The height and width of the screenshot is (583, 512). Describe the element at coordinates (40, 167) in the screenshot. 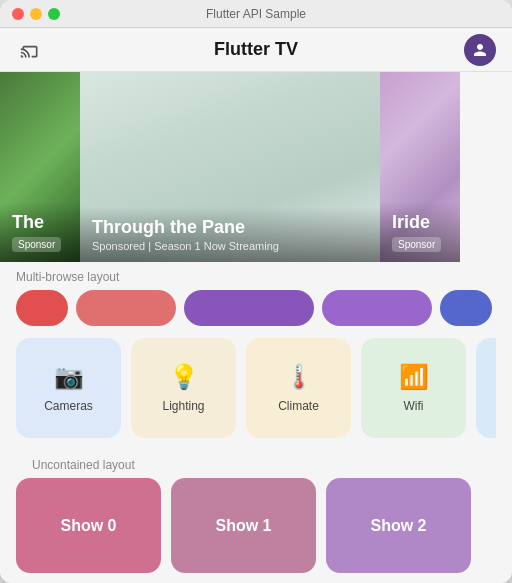

I see `hero-card-left: The Sponsor` at that location.